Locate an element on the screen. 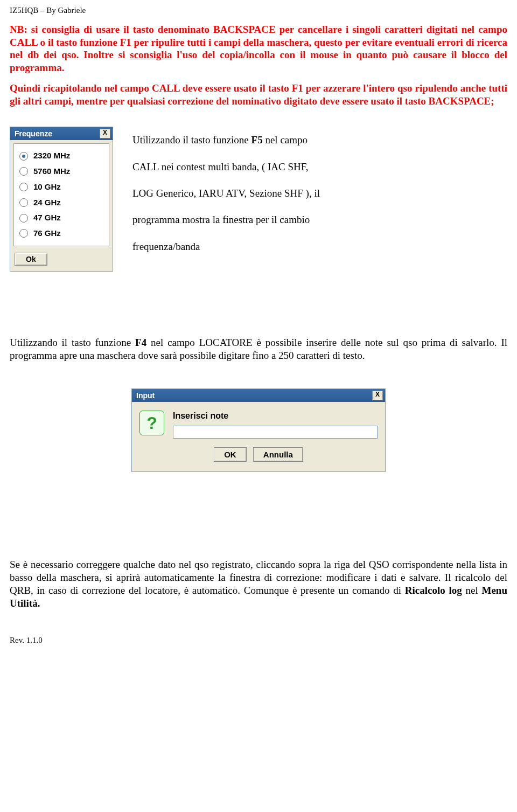 This screenshot has width=517, height=812. recap-paragraph: Quindi ricapitolando nel campo CALL deve… is located at coordinates (258, 95).